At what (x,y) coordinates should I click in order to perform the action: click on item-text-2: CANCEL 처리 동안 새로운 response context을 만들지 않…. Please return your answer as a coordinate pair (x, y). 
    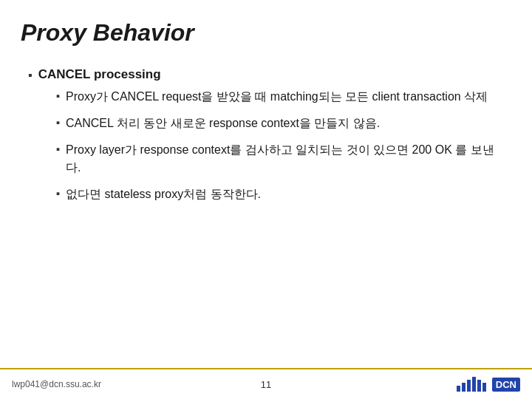
    Looking at the image, I should click on (223, 123).